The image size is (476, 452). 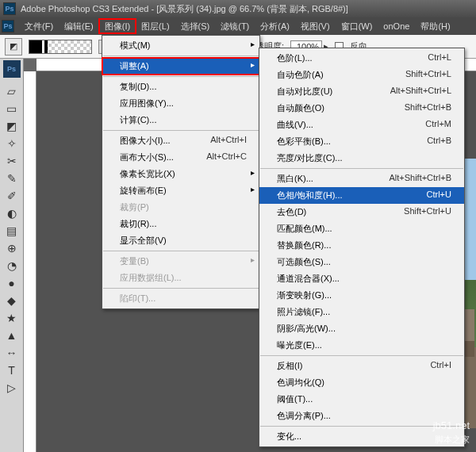 I want to click on menu-item: 替换颜色(R)..., so click(x=362, y=246).